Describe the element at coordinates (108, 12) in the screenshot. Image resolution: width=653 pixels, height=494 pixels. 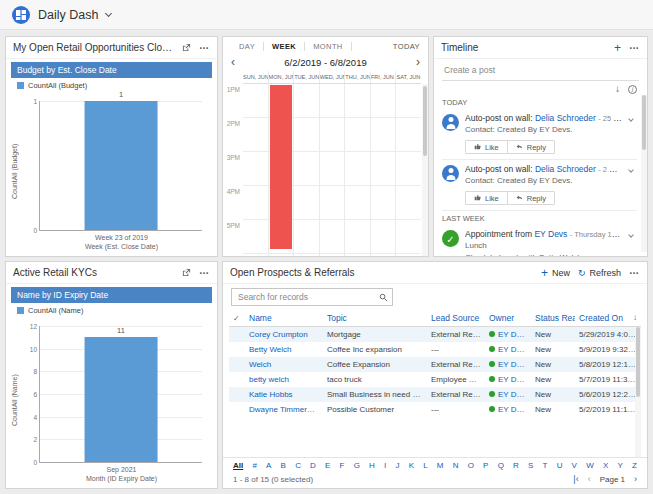
I see `dashboard-selector-chevron-icon` at that location.